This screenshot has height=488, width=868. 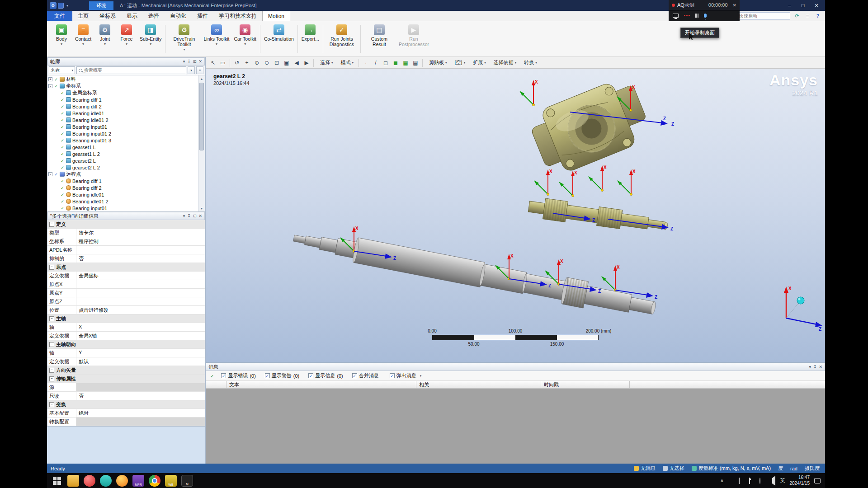 What do you see at coordinates (287, 63) in the screenshot?
I see `zoom-box-icon: ▣` at bounding box center [287, 63].